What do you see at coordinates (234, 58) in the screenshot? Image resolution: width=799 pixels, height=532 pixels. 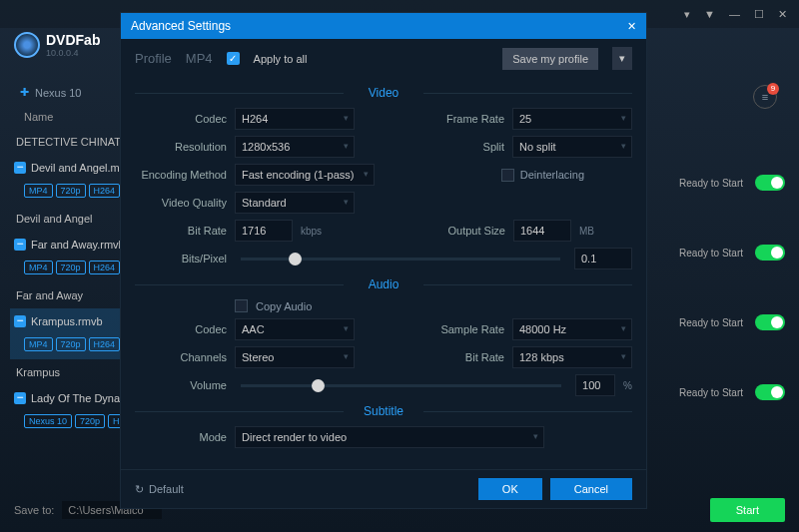 I see `apply-all-checkbox: ✓` at bounding box center [234, 58].